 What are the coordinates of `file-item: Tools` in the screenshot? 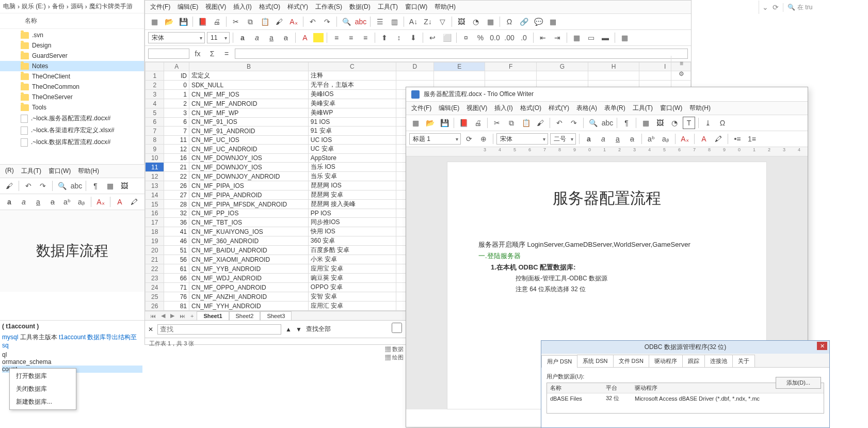 It's located at (72, 107).